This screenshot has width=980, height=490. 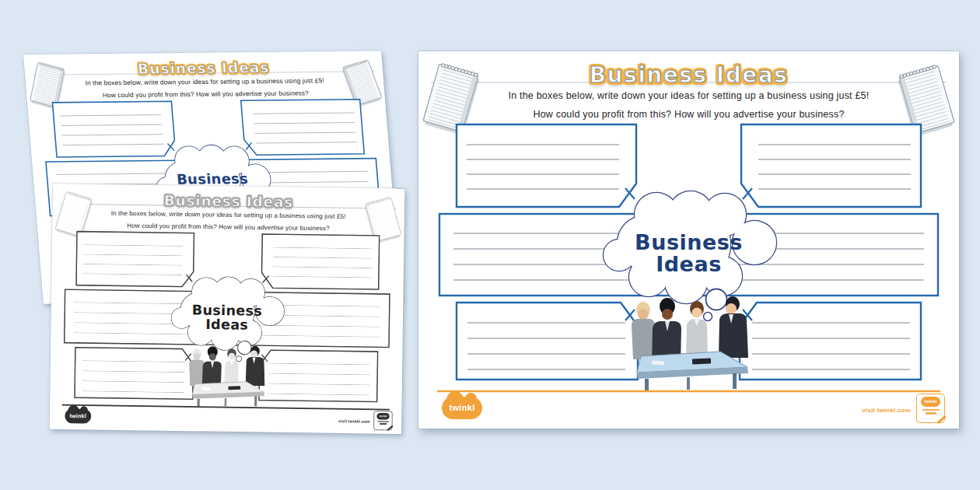 What do you see at coordinates (689, 243) in the screenshot?
I see `cloud-label-line1: Business` at bounding box center [689, 243].